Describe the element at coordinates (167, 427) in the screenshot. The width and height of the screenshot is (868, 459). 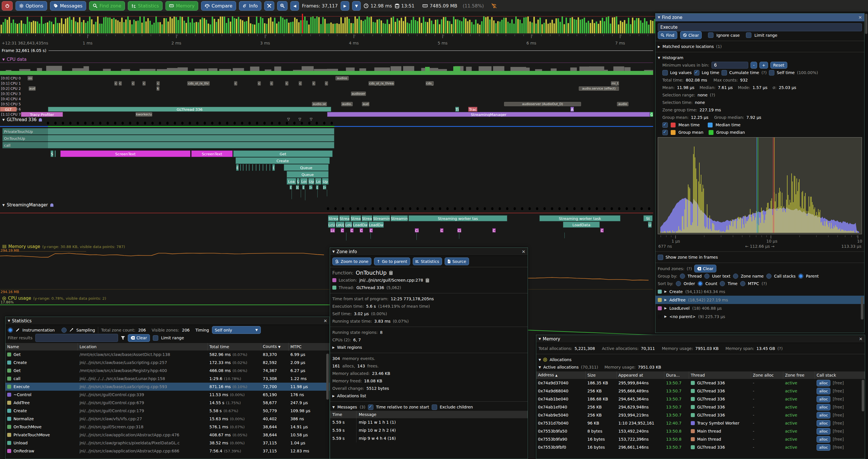
I see `statistics-table-row: OnTouchMove jni/../jni/src/guif/Screen.c…` at that location.